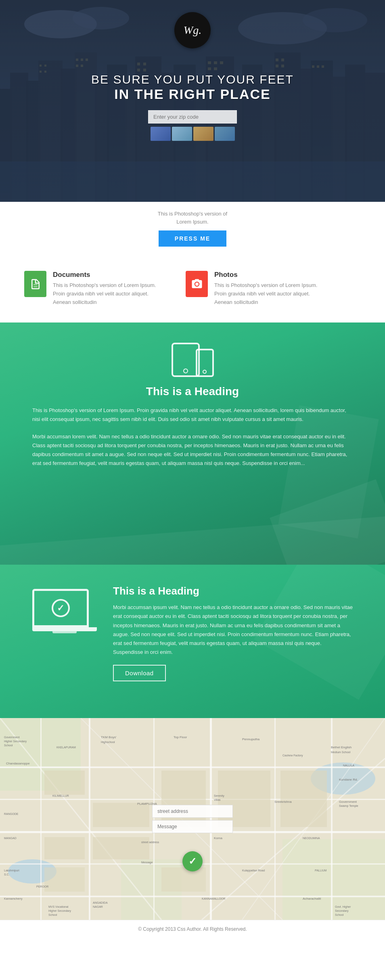 The image size is (385, 980). What do you see at coordinates (283, 802) in the screenshot?
I see `svg-text: Sreekrishna` at bounding box center [283, 802].